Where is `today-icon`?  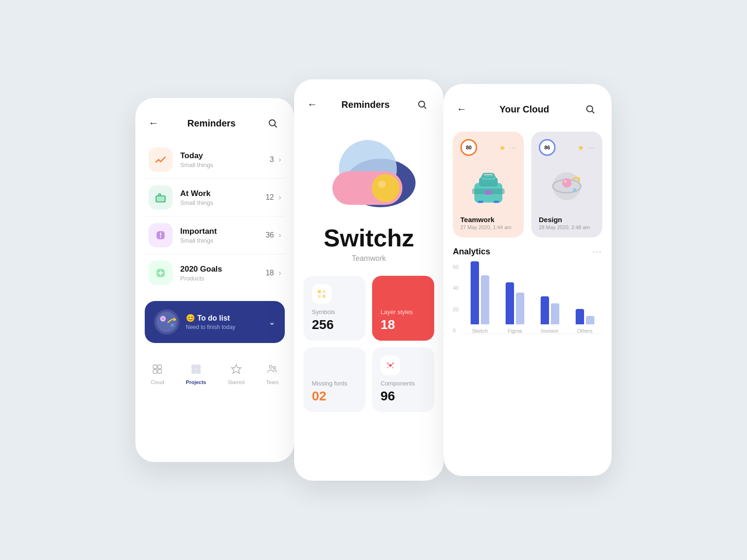
today-icon is located at coordinates (161, 160).